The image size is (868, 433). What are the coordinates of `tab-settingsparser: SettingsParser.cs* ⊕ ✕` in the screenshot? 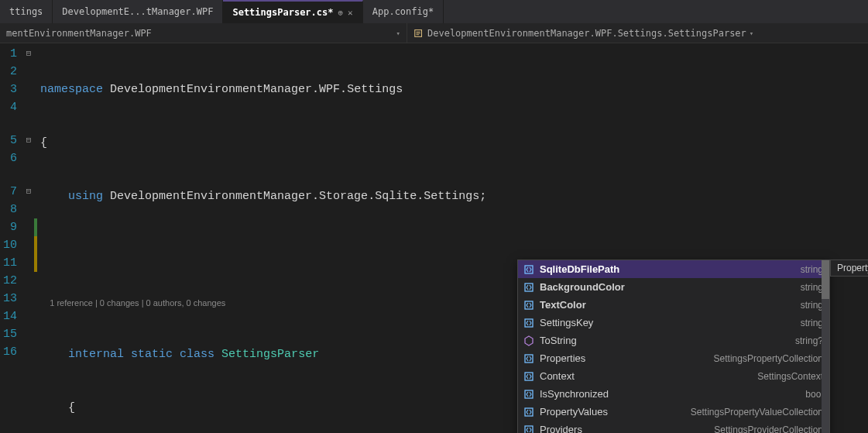 It's located at (293, 12).